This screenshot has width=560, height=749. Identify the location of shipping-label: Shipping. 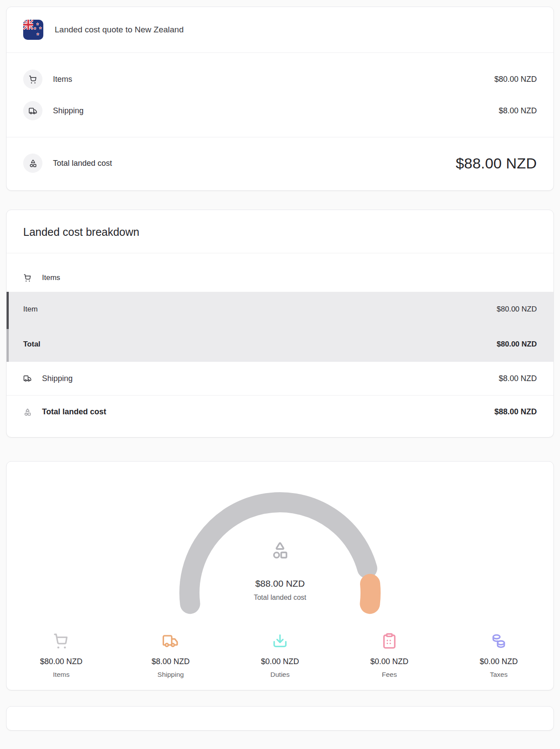
(68, 111).